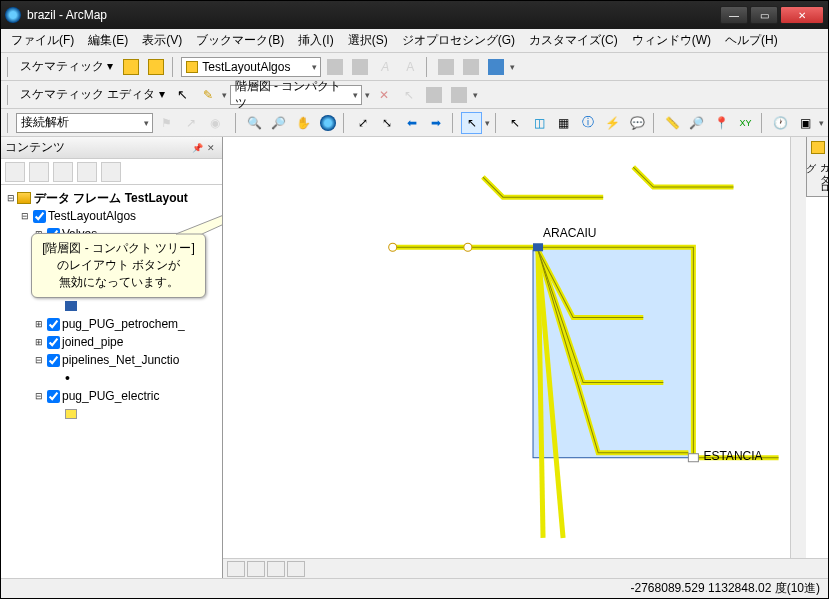 The width and height of the screenshot is (829, 599). Describe the element at coordinates (436, 123) in the screenshot. I see `fwd-extent-icon: ➡` at that location.